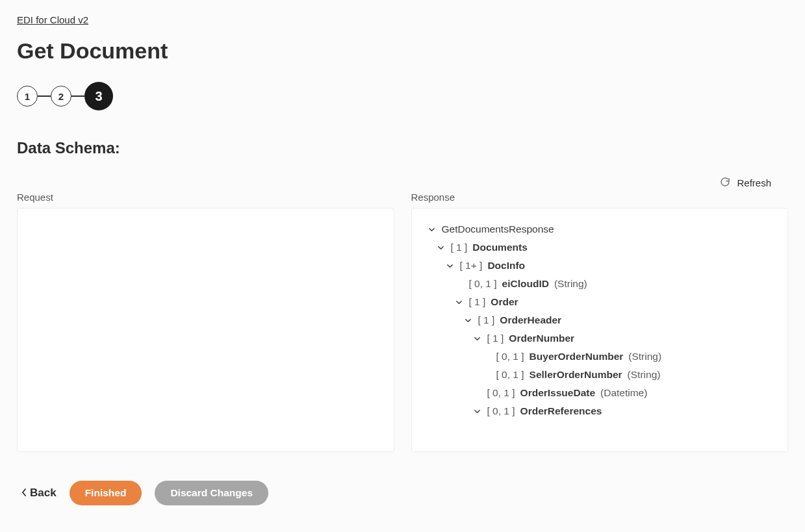 Image resolution: width=805 pixels, height=532 pixels. What do you see at coordinates (600, 266) in the screenshot?
I see `tree-node: [ 1+ ] DocInfo` at bounding box center [600, 266].